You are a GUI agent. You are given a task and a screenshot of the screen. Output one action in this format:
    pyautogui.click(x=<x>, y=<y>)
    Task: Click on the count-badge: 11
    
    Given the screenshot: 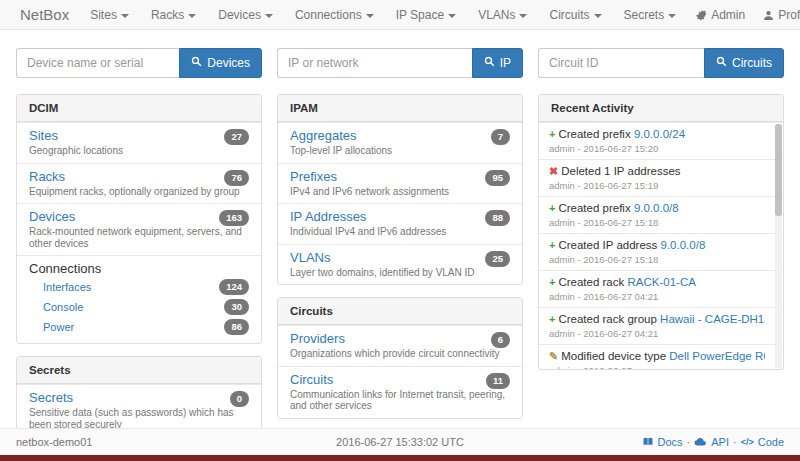 What is the action you would take?
    pyautogui.click(x=498, y=381)
    